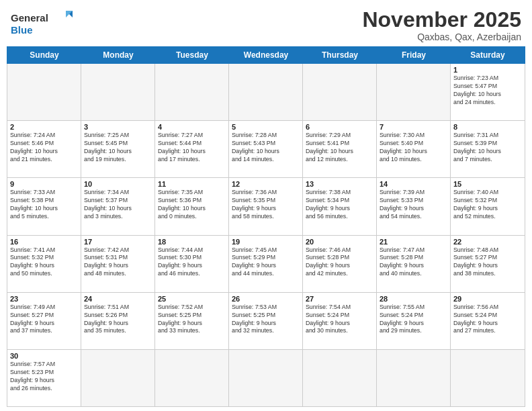  What do you see at coordinates (488, 91) in the screenshot?
I see `cell-info: Sunrise: 7:23 AM Sunset: 5:47 PM Dayligh…` at bounding box center [488, 91].